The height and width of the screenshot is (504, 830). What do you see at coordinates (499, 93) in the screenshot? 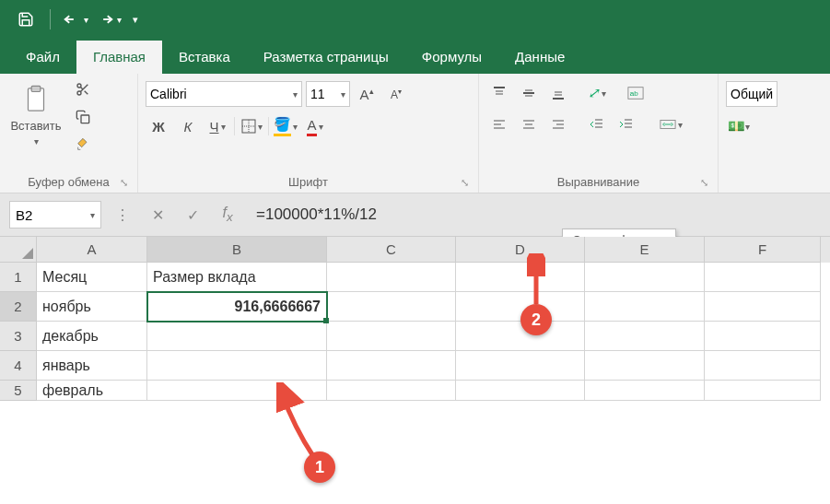
I see `align-top-button` at bounding box center [499, 93].